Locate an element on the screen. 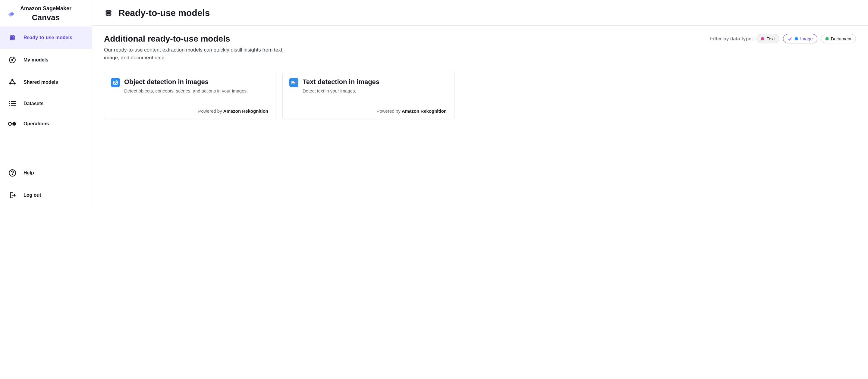 This screenshot has width=868, height=379. page-title: Ready-to-use models is located at coordinates (164, 13).